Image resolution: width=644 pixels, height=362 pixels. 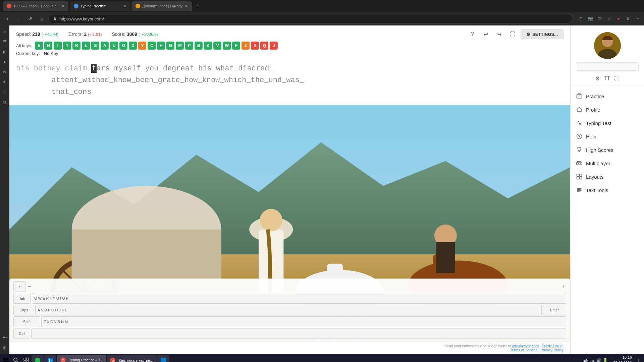 I want to click on key-caps: Caps, so click(x=24, y=310).